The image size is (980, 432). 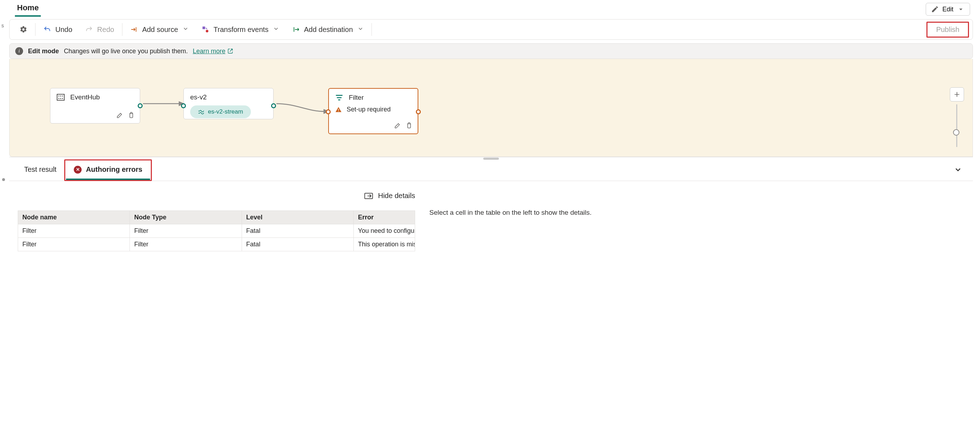 I want to click on stream-pill: es-v2-stream, so click(x=221, y=112).